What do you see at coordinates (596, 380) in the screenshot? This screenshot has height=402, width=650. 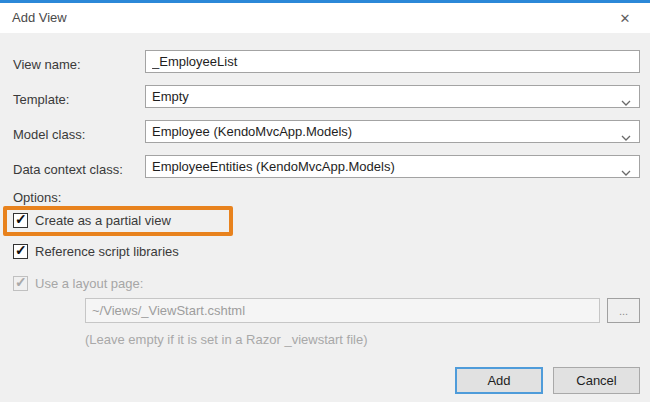 I see `cancel-button: Cancel` at bounding box center [596, 380].